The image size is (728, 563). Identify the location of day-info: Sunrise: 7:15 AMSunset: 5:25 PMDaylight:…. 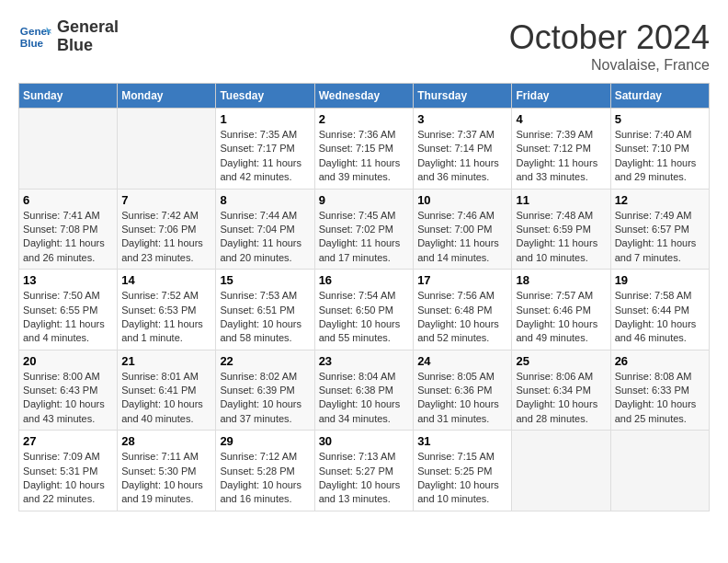
(462, 478).